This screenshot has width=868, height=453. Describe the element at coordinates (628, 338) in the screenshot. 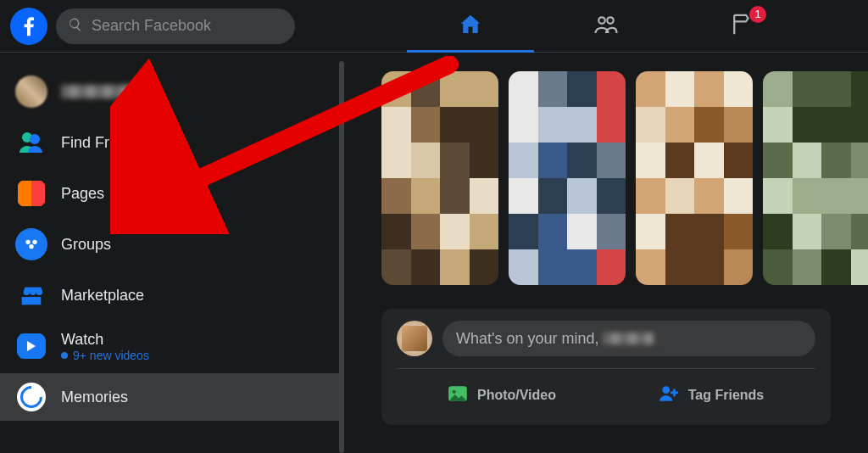

I see `composer-prompt-username` at that location.